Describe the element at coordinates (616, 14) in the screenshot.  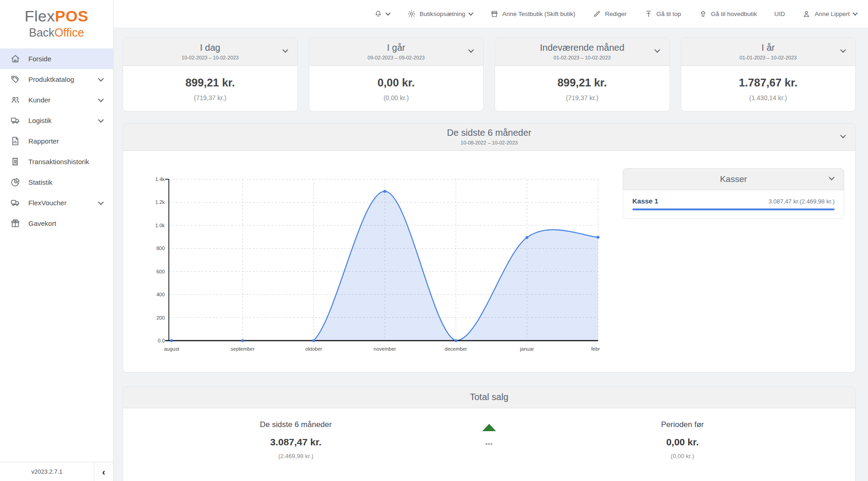
I see `topbar-item-label: Rediger` at that location.